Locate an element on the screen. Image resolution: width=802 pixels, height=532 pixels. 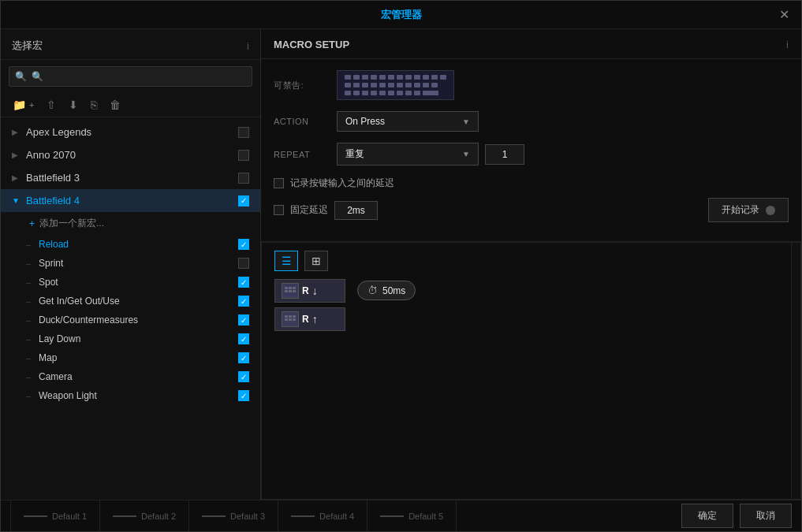
sub-item-camera: Camera is located at coordinates (131, 377).